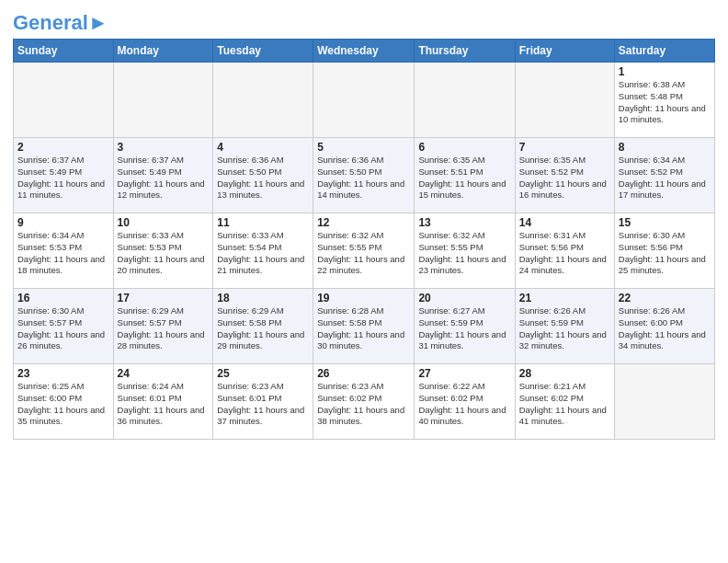 Image resolution: width=728 pixels, height=563 pixels. I want to click on calendar-header-tuesday: Tuesday, so click(263, 52).